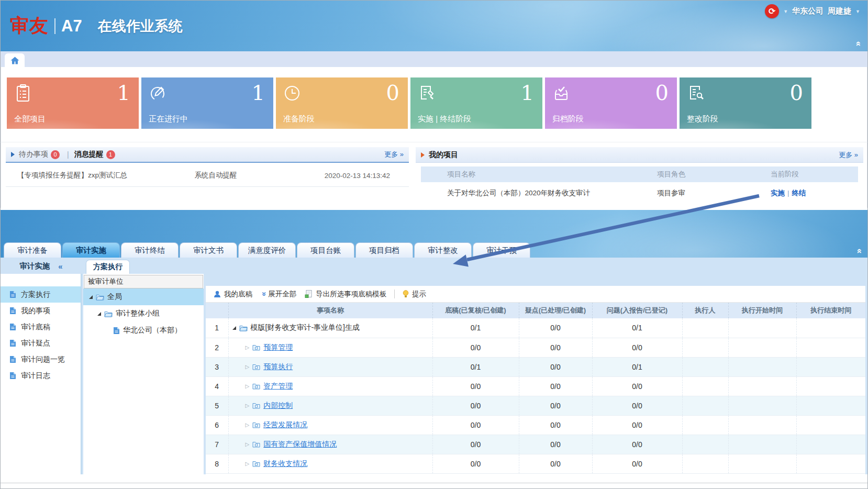 The height and width of the screenshot is (489, 868). What do you see at coordinates (89, 154) in the screenshot?
I see `tab-message-reminder: 消息提醒` at bounding box center [89, 154].